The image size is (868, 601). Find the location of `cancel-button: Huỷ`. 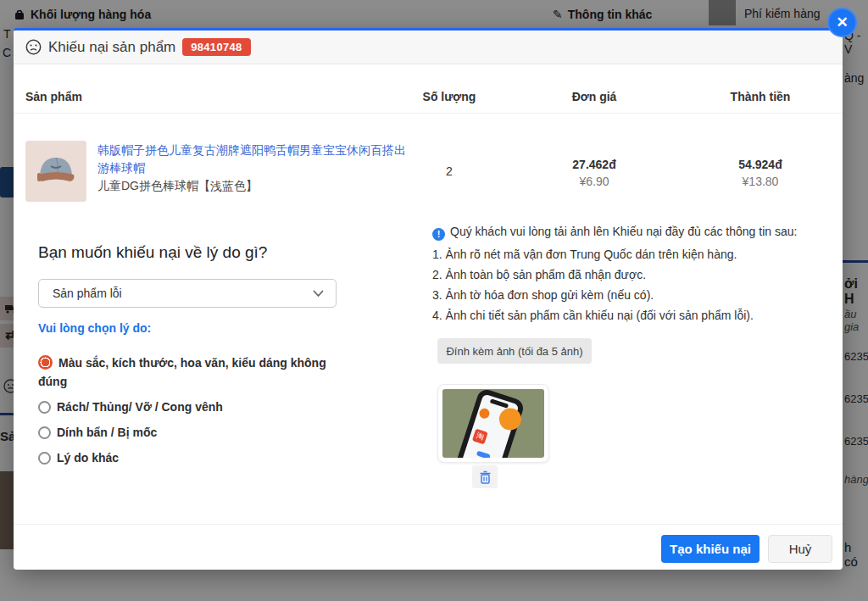

cancel-button: Huỷ is located at coordinates (800, 549).